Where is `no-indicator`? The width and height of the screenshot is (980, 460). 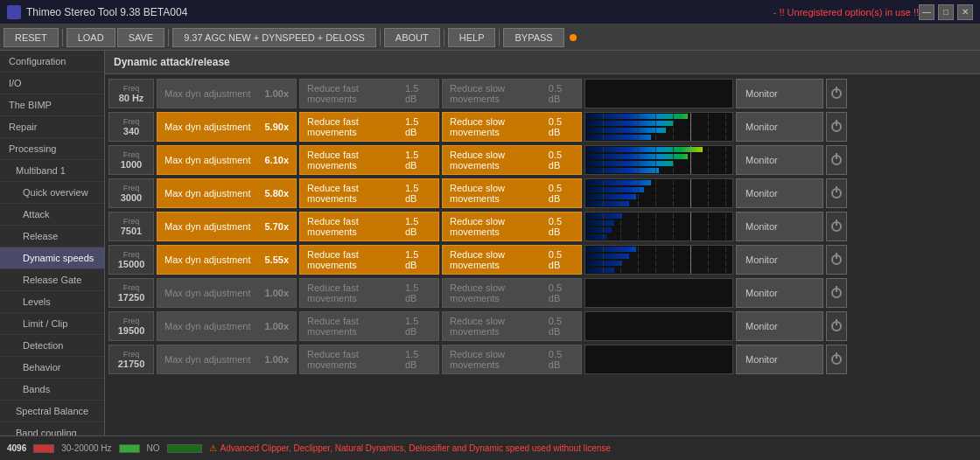
no-indicator is located at coordinates (185, 449).